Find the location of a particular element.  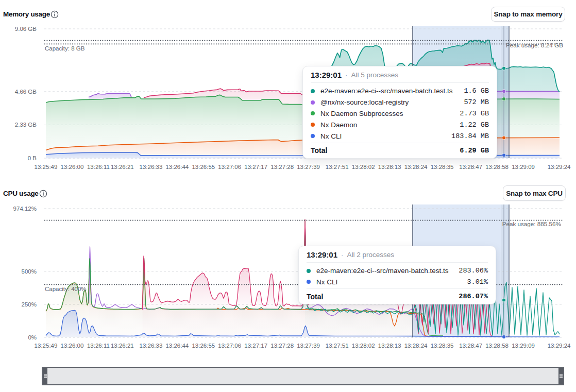

svg-text: Peak usage: 8.24 GB is located at coordinates (535, 45).